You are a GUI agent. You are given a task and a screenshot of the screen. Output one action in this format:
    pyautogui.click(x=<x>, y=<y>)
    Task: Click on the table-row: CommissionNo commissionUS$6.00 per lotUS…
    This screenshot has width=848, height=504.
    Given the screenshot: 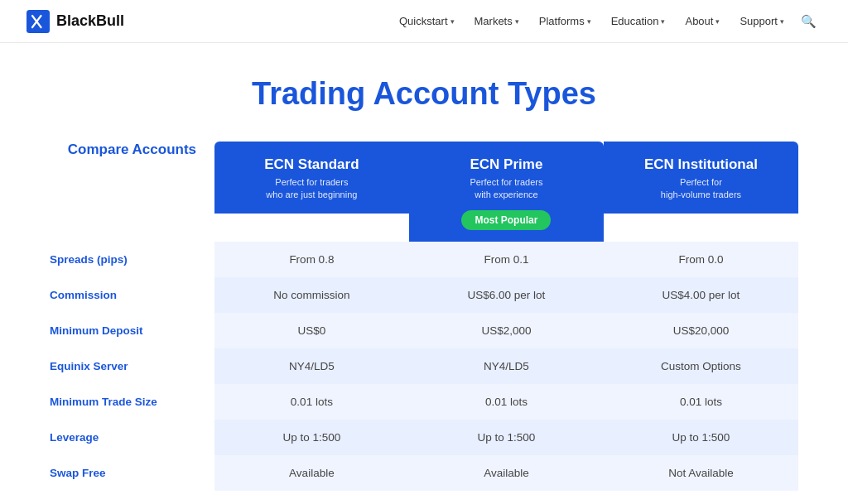 What is the action you would take?
    pyautogui.click(x=424, y=295)
    